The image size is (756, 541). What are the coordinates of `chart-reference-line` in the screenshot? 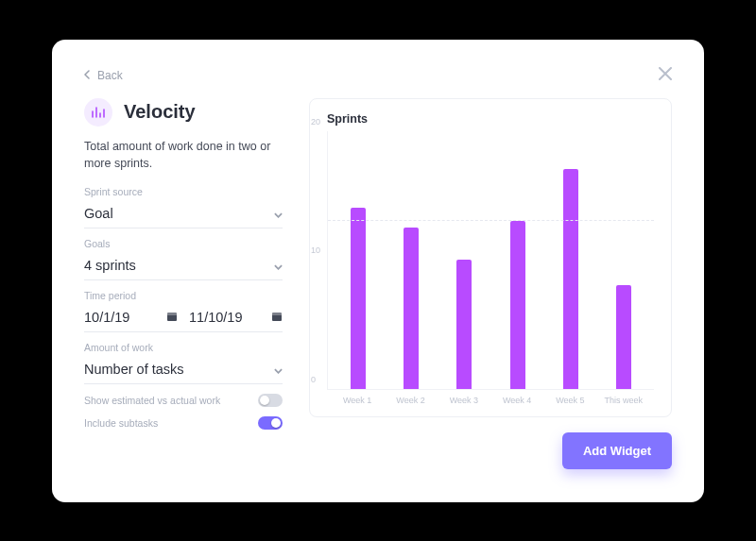 It's located at (491, 221).